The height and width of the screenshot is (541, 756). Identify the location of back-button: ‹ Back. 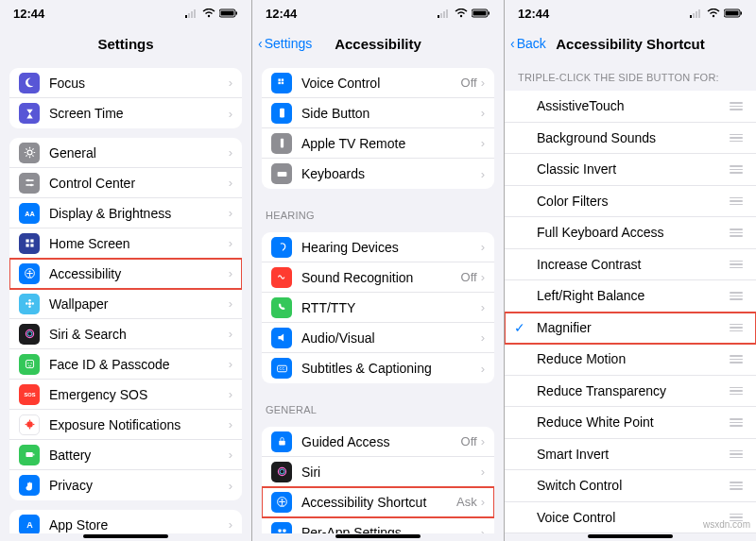
(528, 43).